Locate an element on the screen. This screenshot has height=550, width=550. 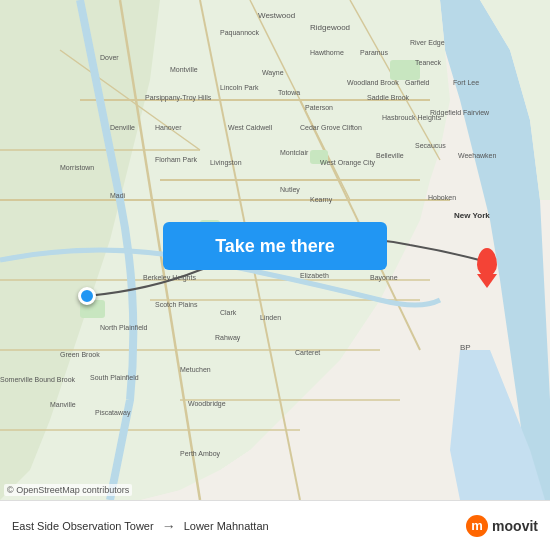
origin-label: East Side Observation Tower is located at coordinates (83, 526).